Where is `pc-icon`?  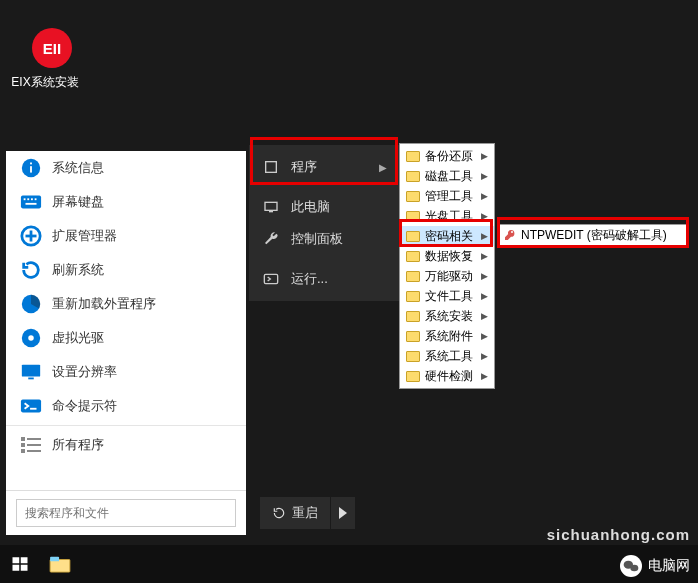
pc-icon is located at coordinates (271, 207).